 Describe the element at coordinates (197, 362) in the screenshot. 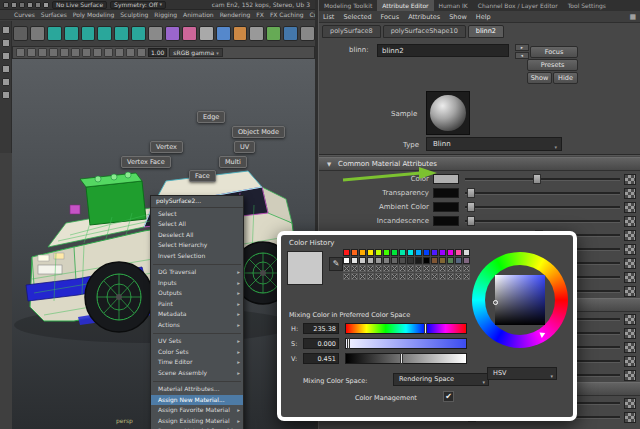

I see `context-menu-item: Time Editor ▸` at that location.